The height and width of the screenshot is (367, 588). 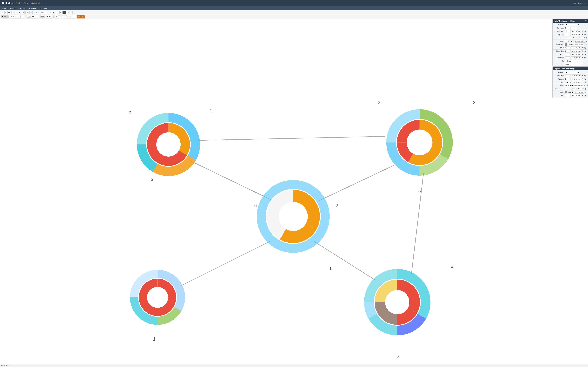 I want to click on node-y-select: Select..., so click(x=574, y=65).